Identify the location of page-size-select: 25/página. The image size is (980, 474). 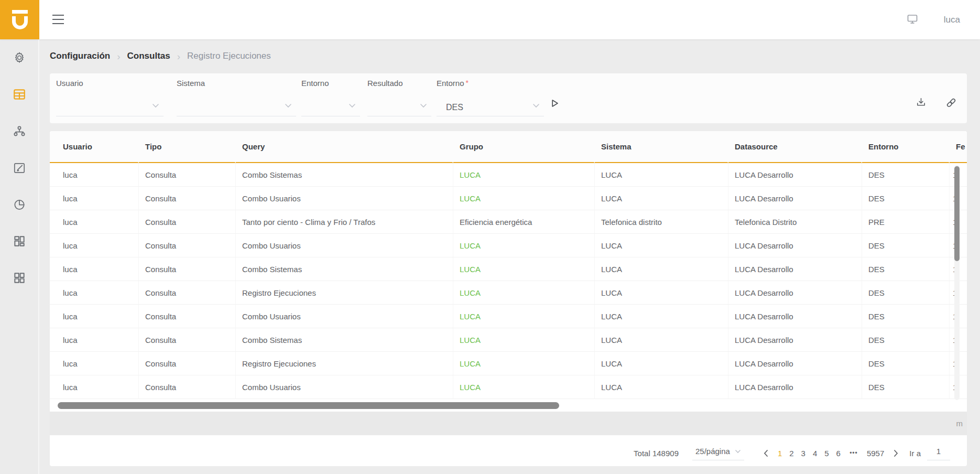
(718, 453).